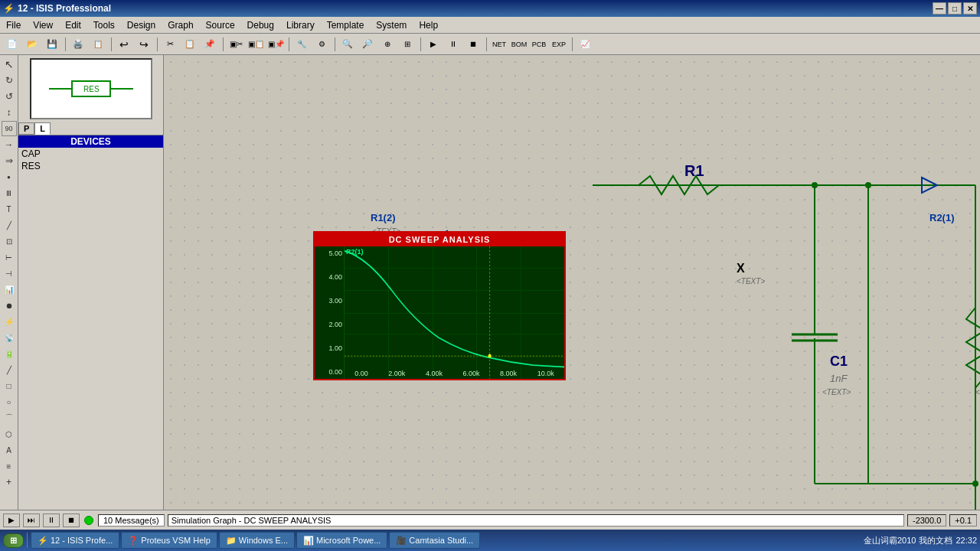 The image size is (980, 551). I want to click on task-cam-icon: 🎥, so click(401, 540).